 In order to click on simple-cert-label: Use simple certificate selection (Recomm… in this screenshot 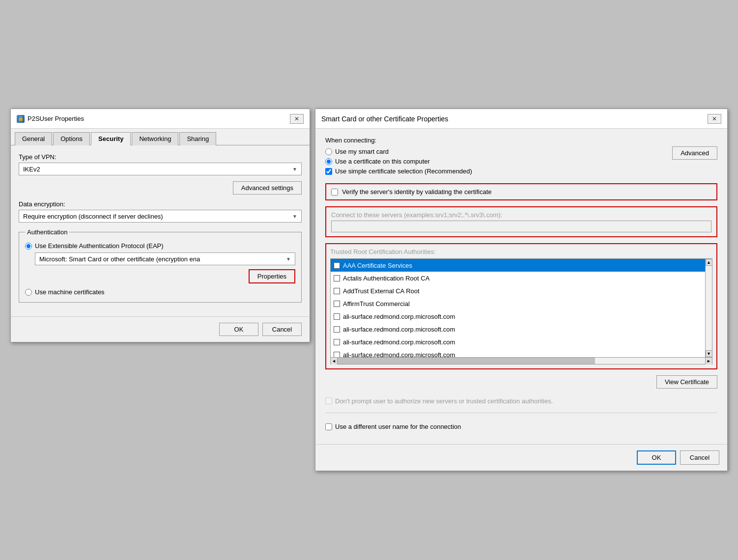, I will do `click(404, 171)`.